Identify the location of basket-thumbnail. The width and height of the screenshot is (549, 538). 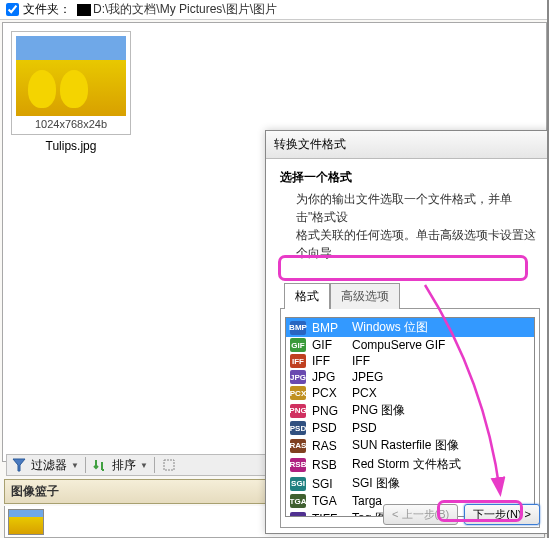
(26, 522).